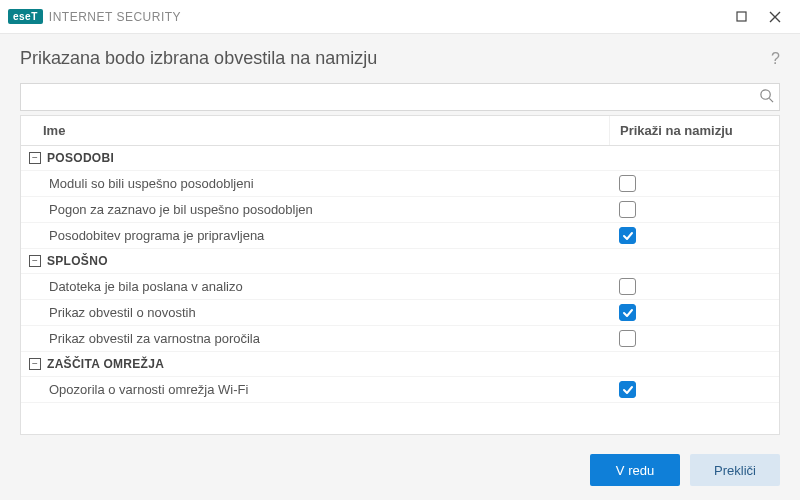  Describe the element at coordinates (635, 470) in the screenshot. I see `ok-button: V redu` at that location.